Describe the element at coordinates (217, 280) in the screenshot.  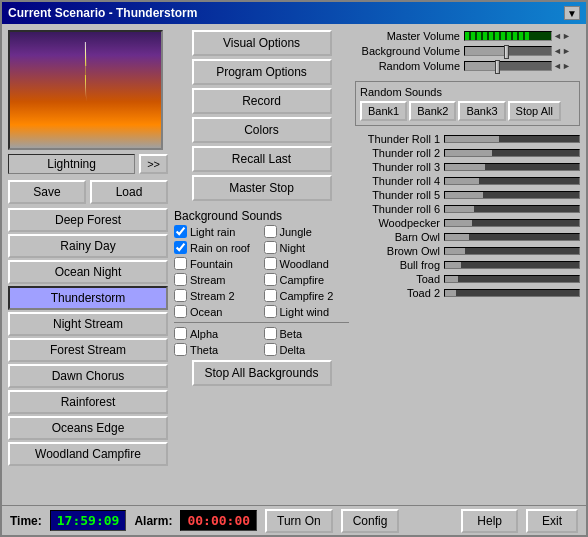
I see `sound-stream: Stream` at that location.